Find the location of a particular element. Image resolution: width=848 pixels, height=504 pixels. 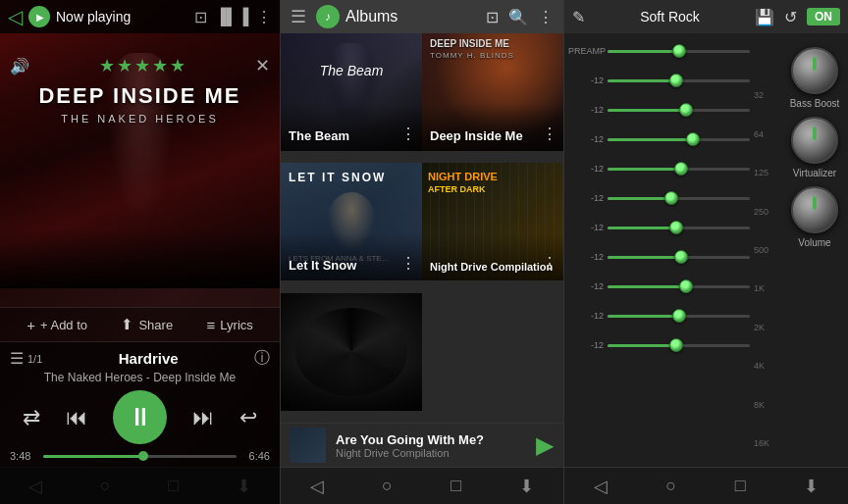

eq-1k-slider is located at coordinates (679, 227).